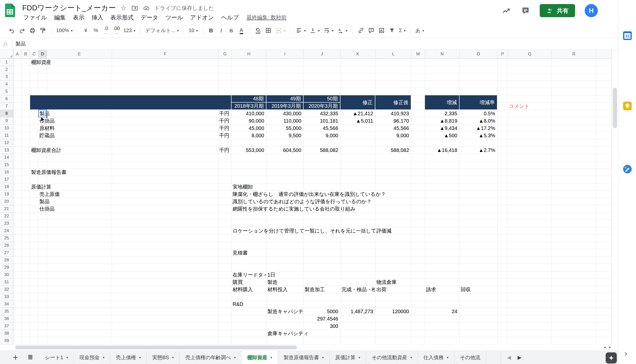 Image resolution: width=636 pixels, height=364 pixels. I want to click on vertical-scrollbar, so click(615, 197).